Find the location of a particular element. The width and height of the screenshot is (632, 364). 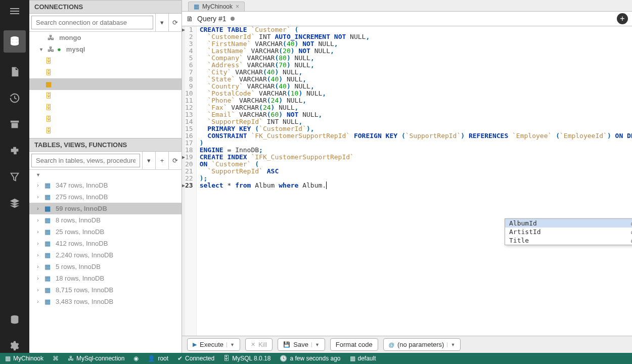

close-icon: × is located at coordinates (238, 7).